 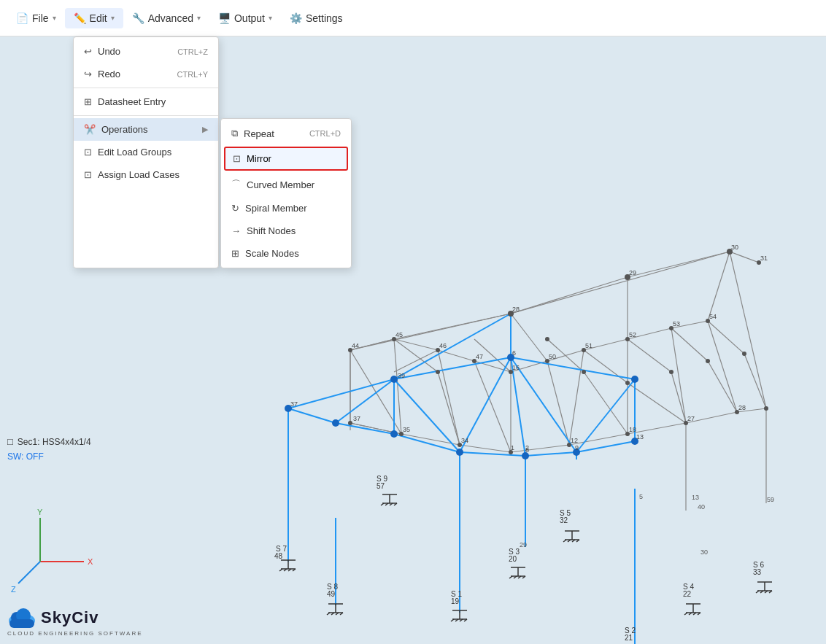 What do you see at coordinates (286, 193) in the screenshot?
I see `operations-submenu: ⧉ Repeat CTRL+D ⊡ Mirror ⌒ Curved Member…` at bounding box center [286, 193].